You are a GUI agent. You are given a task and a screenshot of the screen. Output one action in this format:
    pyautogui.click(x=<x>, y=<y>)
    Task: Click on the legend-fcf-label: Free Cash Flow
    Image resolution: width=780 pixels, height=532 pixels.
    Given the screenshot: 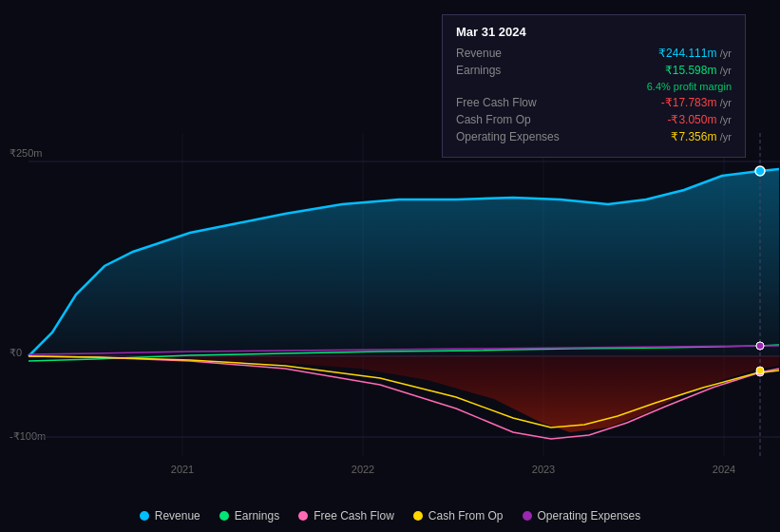 What is the action you would take?
    pyautogui.click(x=353, y=516)
    